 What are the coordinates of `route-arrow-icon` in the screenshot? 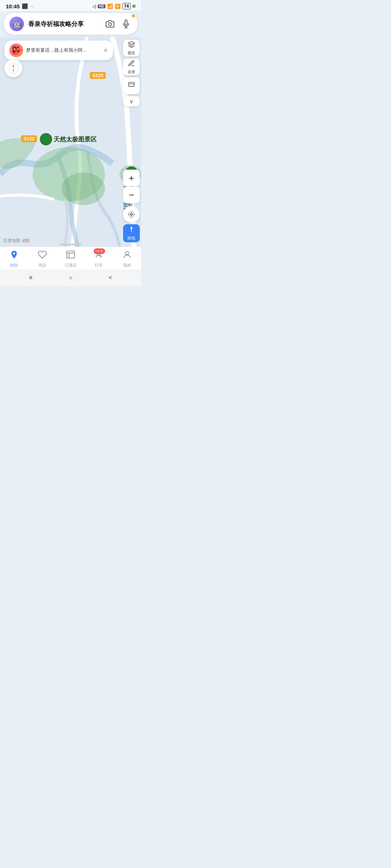 It's located at (131, 230).